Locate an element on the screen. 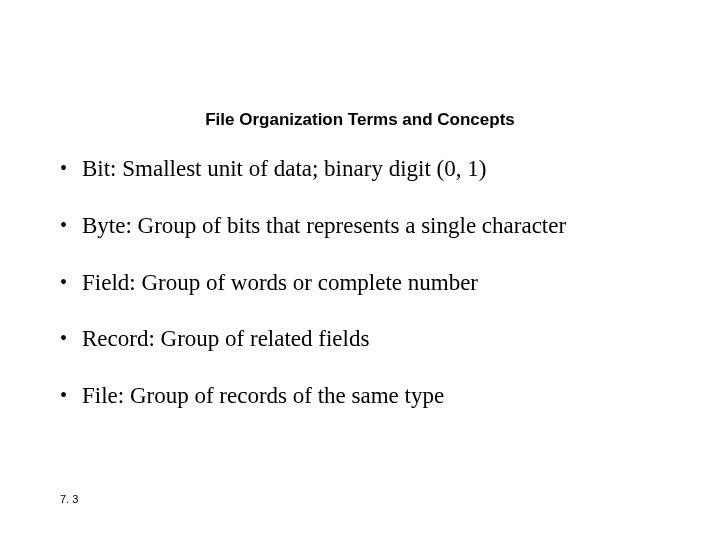 This screenshot has height=540, width=720. list-item: • Byte: Group of bits that represents a … is located at coordinates (360, 226).